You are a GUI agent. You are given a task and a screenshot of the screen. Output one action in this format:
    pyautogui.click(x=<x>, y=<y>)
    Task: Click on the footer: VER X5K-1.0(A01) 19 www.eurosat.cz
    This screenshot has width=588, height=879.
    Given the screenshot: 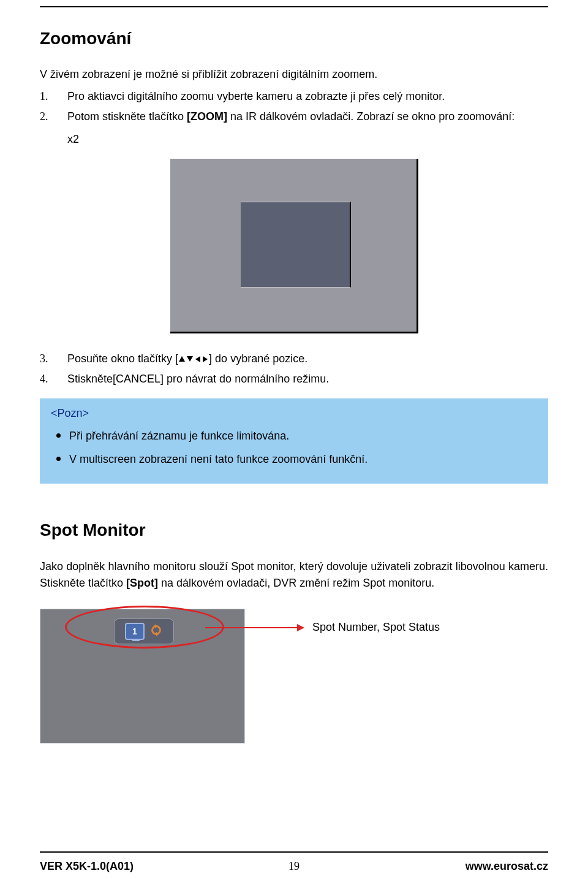 What is the action you would take?
    pyautogui.click(x=294, y=862)
    